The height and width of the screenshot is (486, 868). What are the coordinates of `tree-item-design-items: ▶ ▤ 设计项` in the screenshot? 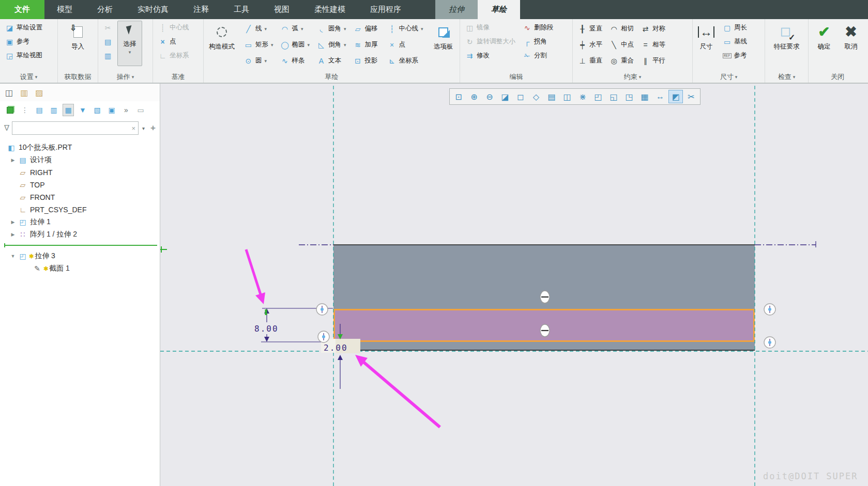 It's located at (80, 160).